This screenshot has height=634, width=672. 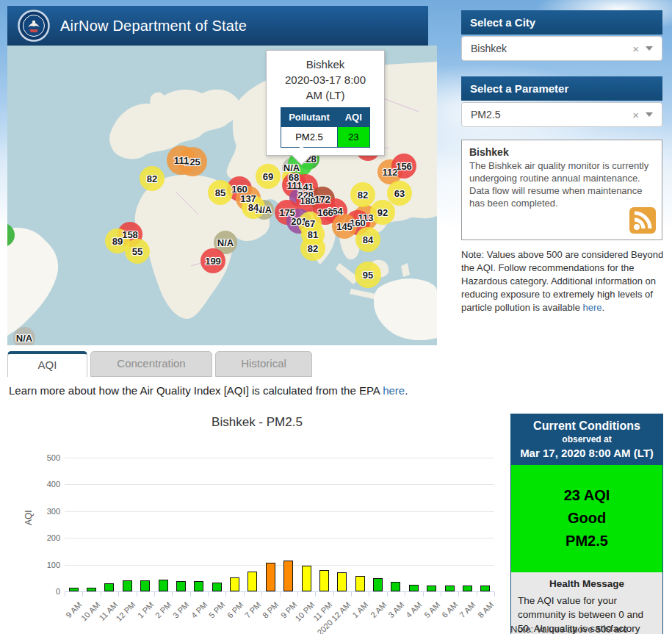 What do you see at coordinates (587, 524) in the screenshot?
I see `current-conditions-panel: Current Conditions observed at Mar 17, 2…` at bounding box center [587, 524].